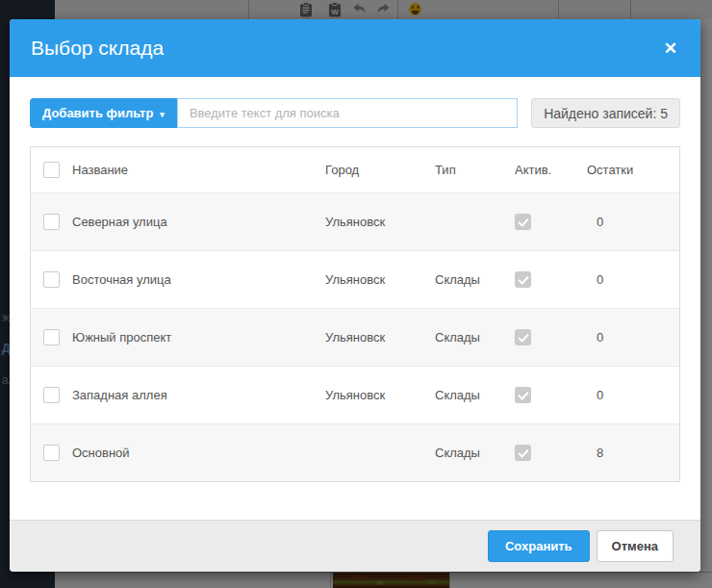  Describe the element at coordinates (198, 169) in the screenshot. I see `col-header-name: Название` at that location.